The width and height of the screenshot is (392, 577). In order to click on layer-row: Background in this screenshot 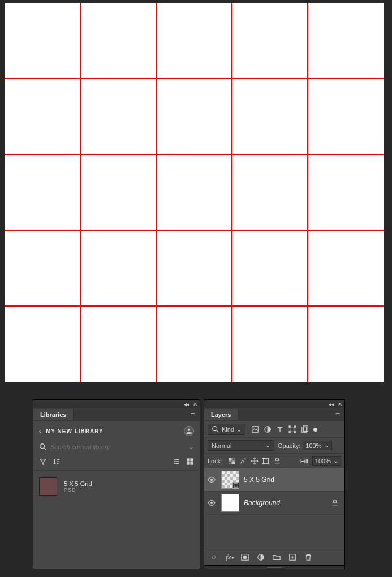, I will do `click(274, 503)`.